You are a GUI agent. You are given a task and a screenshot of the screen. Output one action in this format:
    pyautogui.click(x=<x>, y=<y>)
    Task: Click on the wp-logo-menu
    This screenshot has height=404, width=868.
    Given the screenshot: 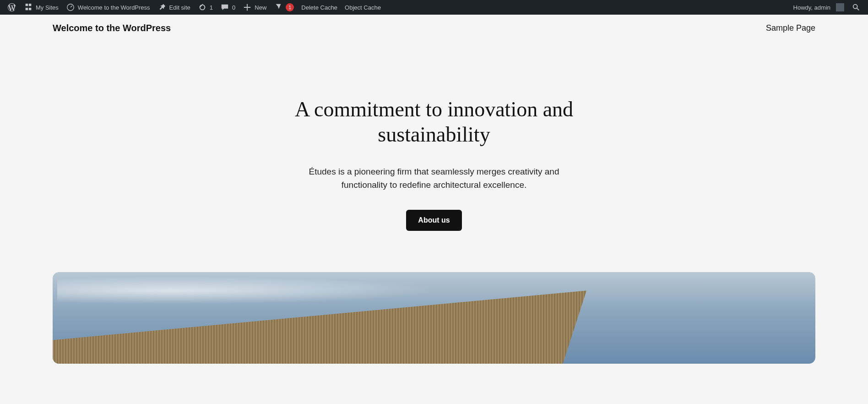 What is the action you would take?
    pyautogui.click(x=12, y=7)
    